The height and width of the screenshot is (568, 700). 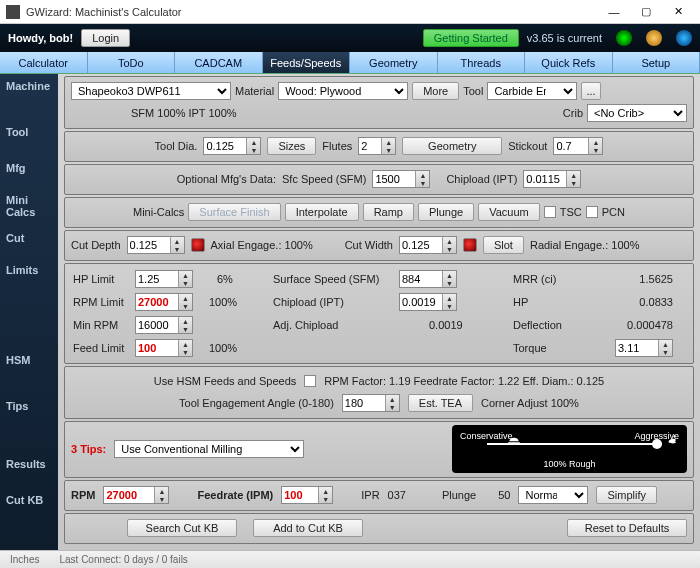 I want to click on cut-width-input: ▲▼, so click(x=428, y=245).